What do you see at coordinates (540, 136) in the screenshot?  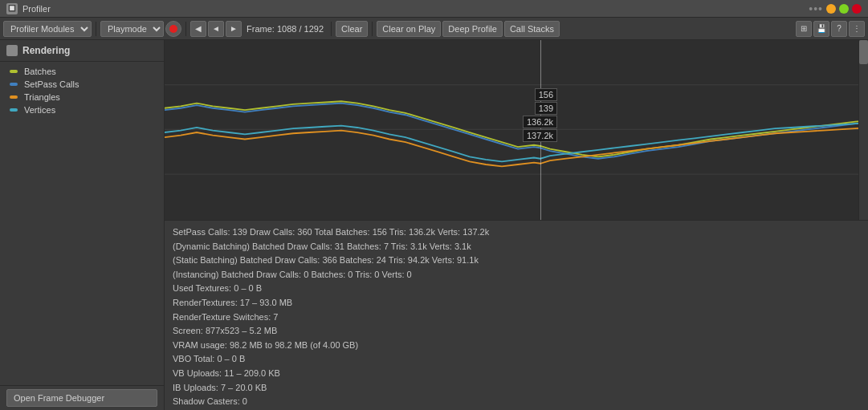 I see `tooltip-val4: 137.2k` at bounding box center [540, 136].